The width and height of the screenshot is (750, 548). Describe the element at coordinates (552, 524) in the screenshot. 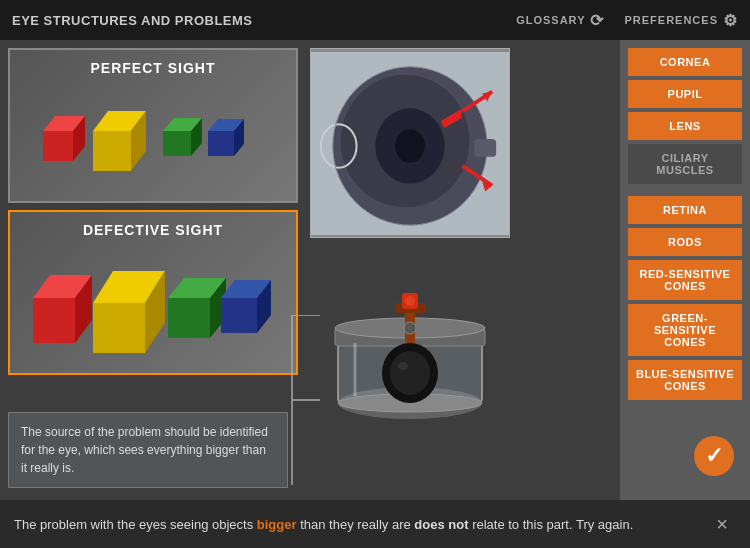

I see `feedback-suffix: relate to this part. Try again.` at that location.